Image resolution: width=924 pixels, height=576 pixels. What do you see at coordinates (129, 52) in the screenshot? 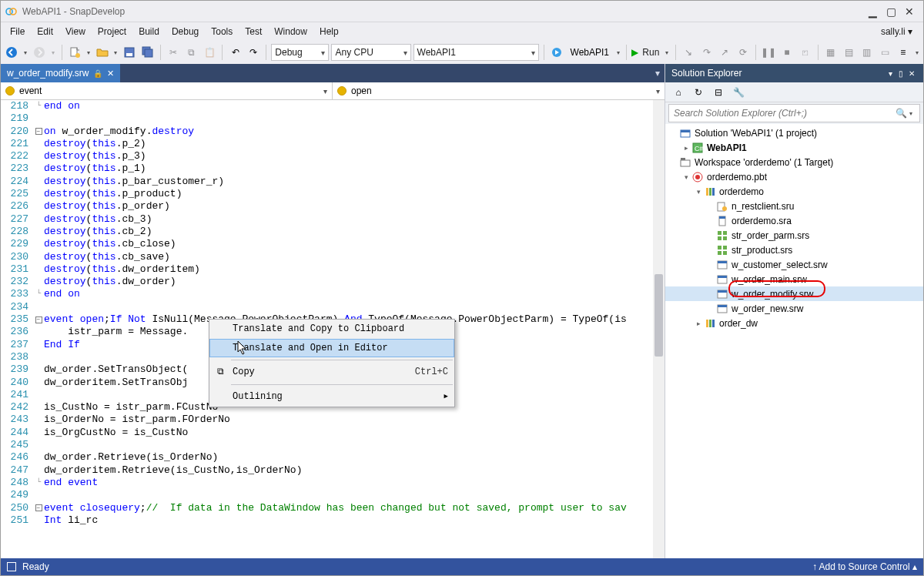
I see `save-button` at bounding box center [129, 52].